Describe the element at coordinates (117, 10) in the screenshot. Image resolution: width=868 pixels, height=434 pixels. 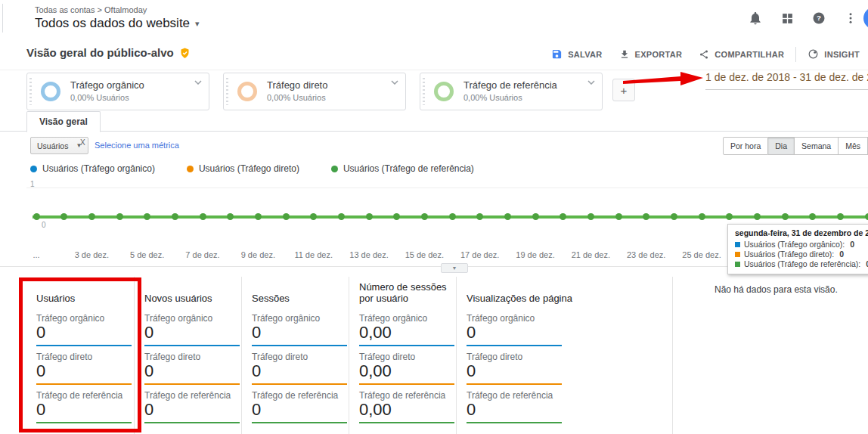
I see `breadcrumb: Todas as contas > Oftalmoday` at that location.